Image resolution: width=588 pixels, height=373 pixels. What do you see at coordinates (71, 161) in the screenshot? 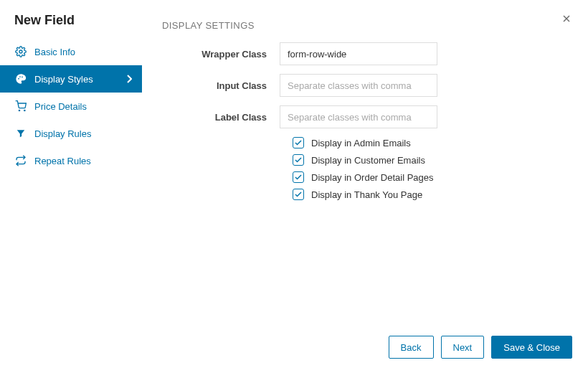
I see `sidebar-item-repeat-rules: Repeat Rules` at bounding box center [71, 161].